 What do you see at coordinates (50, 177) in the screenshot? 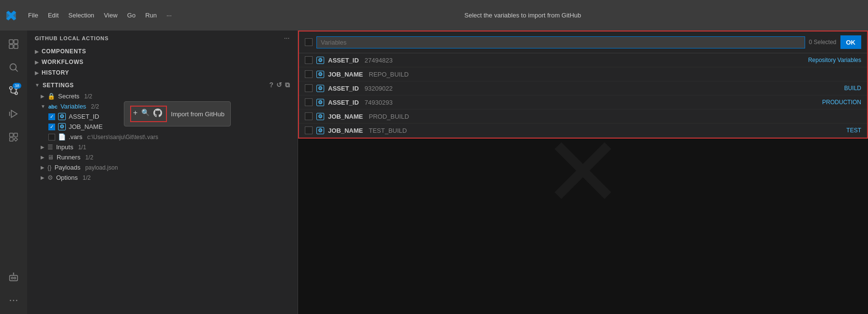
I see `options-icon: ⚙` at bounding box center [50, 177].